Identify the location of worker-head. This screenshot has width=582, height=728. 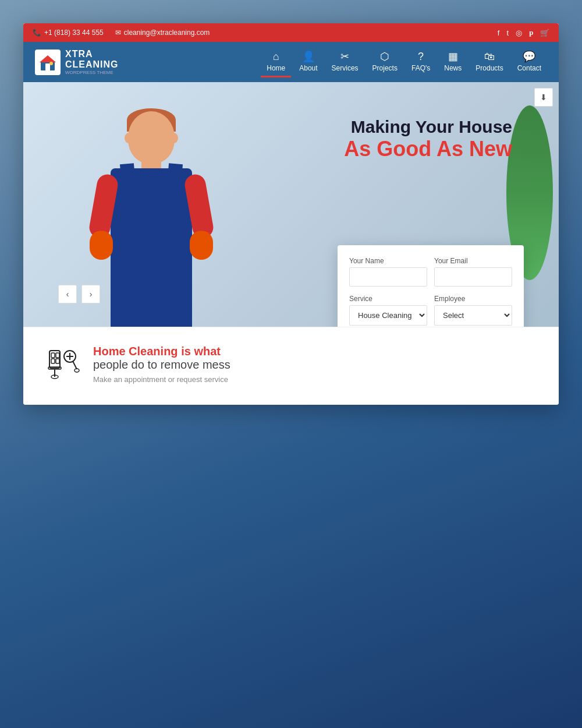
(151, 137).